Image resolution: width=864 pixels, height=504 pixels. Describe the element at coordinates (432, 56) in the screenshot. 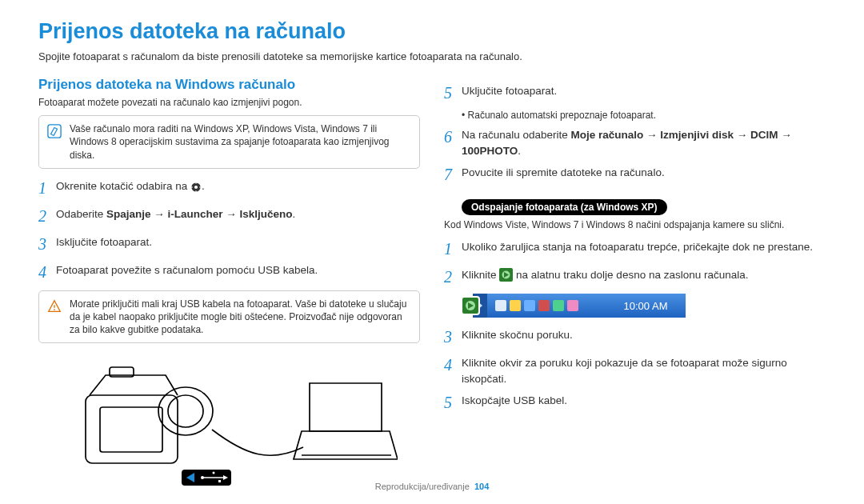

I see `intro-text: Spojite fotoaparat s računalom da biste …` at that location.